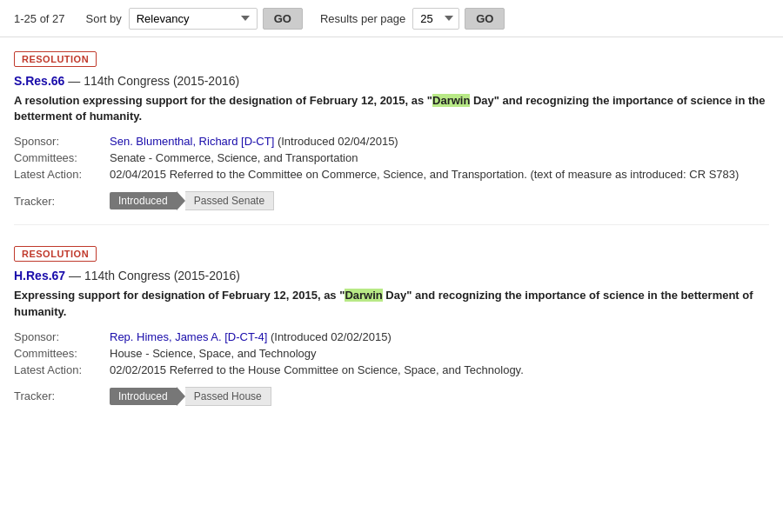  Describe the element at coordinates (392, 81) in the screenshot. I see `result-title-row: S.Res.66 — 114th Congress (2015-2016)` at that location.